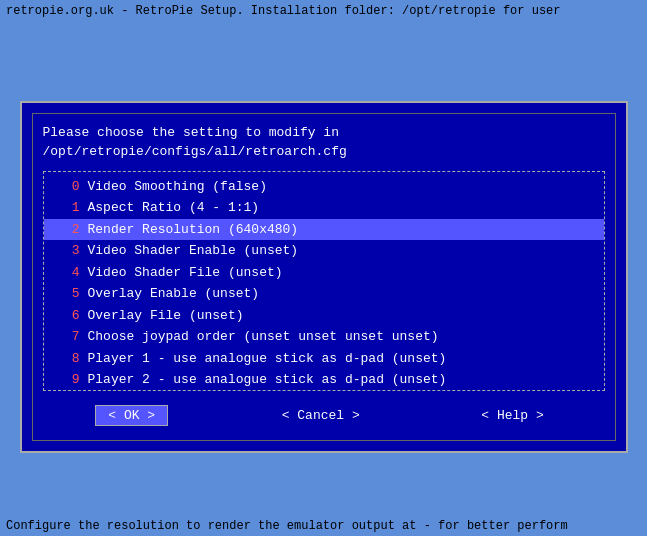 This screenshot has width=647, height=536. What do you see at coordinates (66, 251) in the screenshot?
I see `item-number: 3` at bounding box center [66, 251].